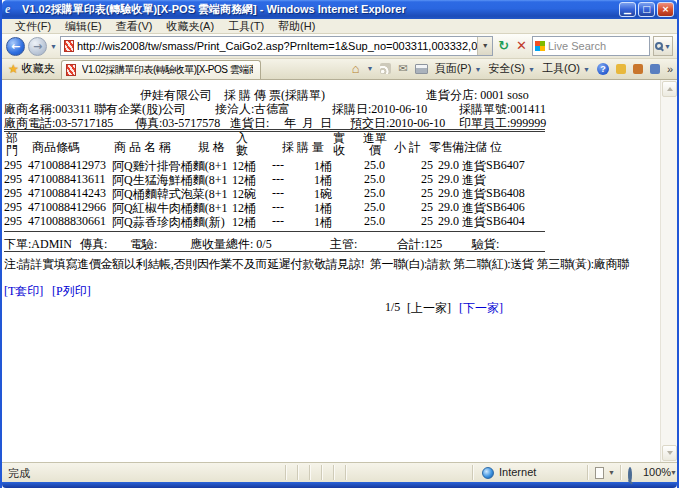 The image size is (679, 488). Describe the element at coordinates (657, 472) in the screenshot. I see `zoom-level: 100%` at that location.